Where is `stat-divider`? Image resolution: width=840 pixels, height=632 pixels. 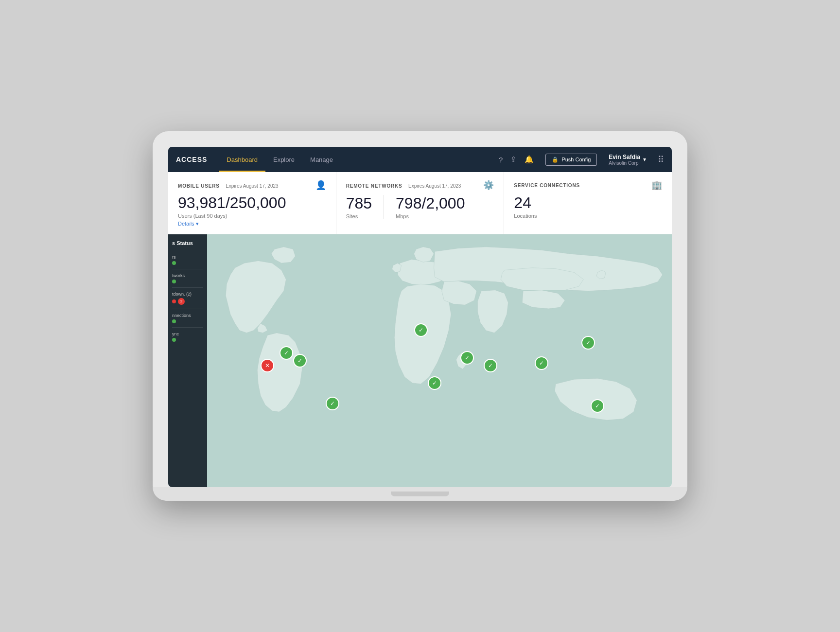
stat-divider is located at coordinates (384, 207).